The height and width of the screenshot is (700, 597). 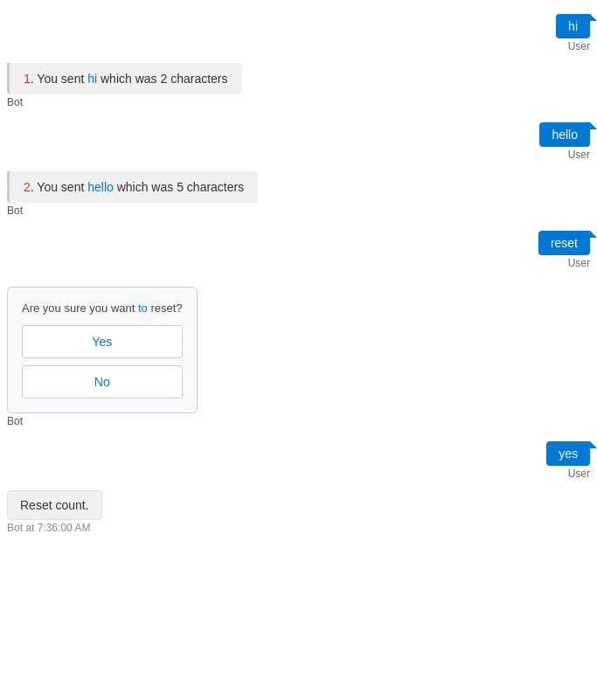 What do you see at coordinates (133, 187) in the screenshot?
I see `bubble-bot-hello: 2. You sent hello which was 5 characters` at bounding box center [133, 187].